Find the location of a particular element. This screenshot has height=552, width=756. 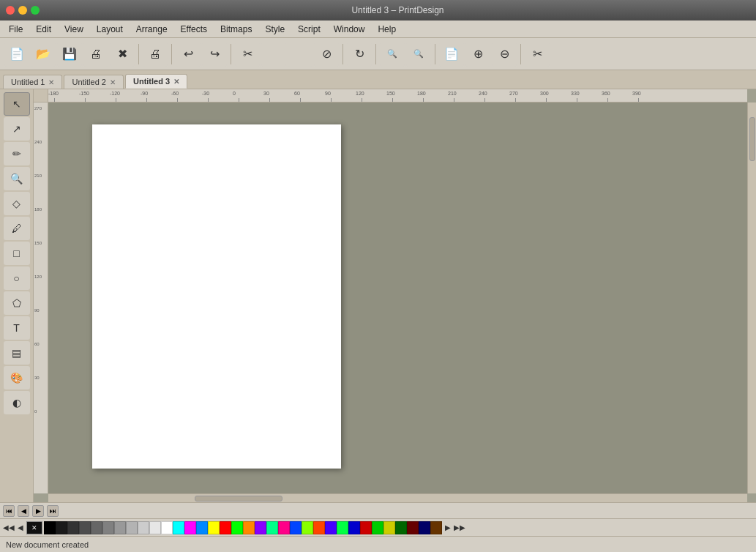

node-tool: ↗ is located at coordinates (17, 129).